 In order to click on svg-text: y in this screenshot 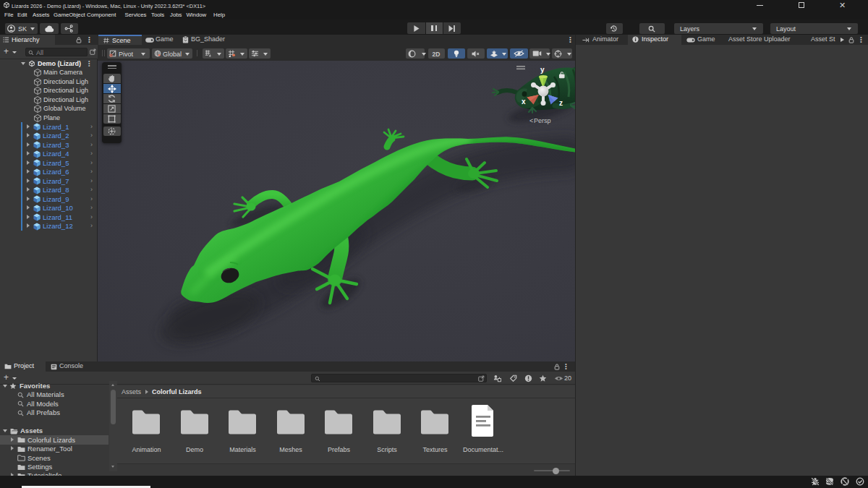, I will do `click(542, 69)`.